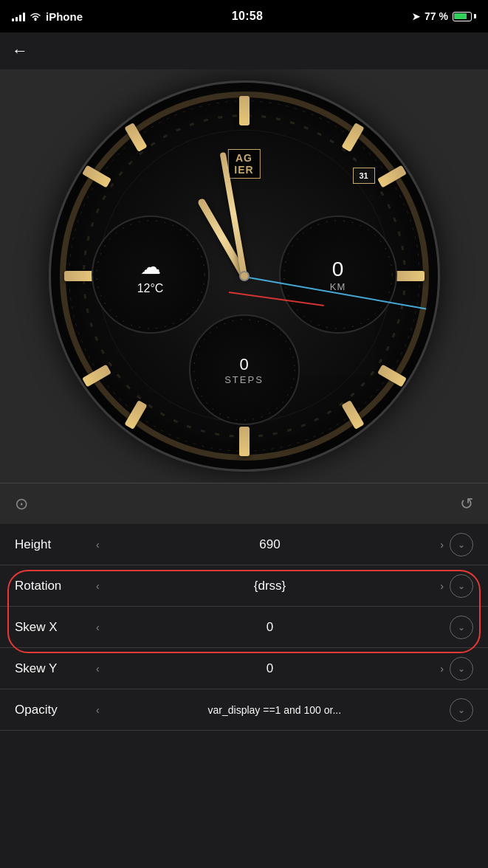  Describe the element at coordinates (244, 16) in the screenshot. I see `status-bar: iPhone 10:58 ➤ 77 %` at that location.